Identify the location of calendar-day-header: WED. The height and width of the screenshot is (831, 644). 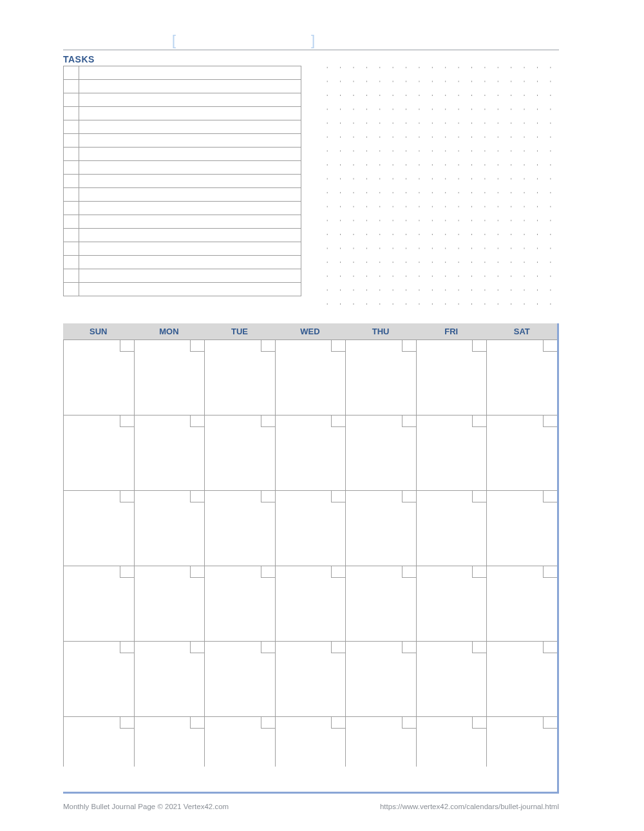
(310, 331).